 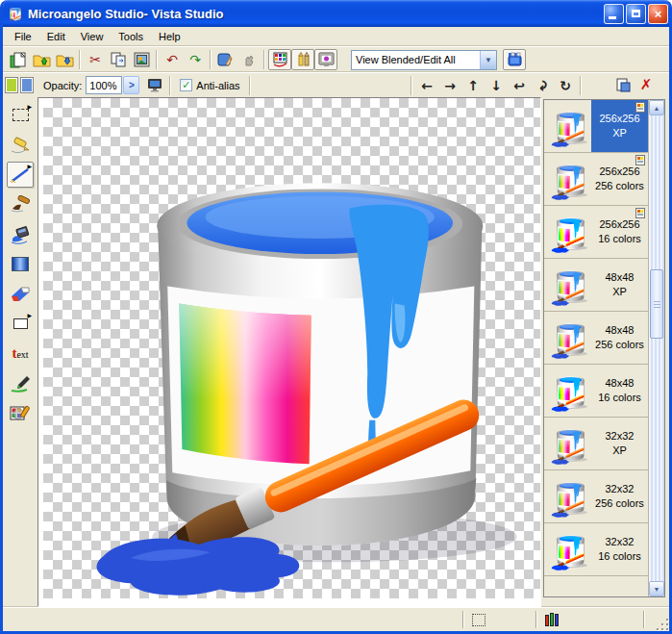 I want to click on paste-icon, so click(x=142, y=60).